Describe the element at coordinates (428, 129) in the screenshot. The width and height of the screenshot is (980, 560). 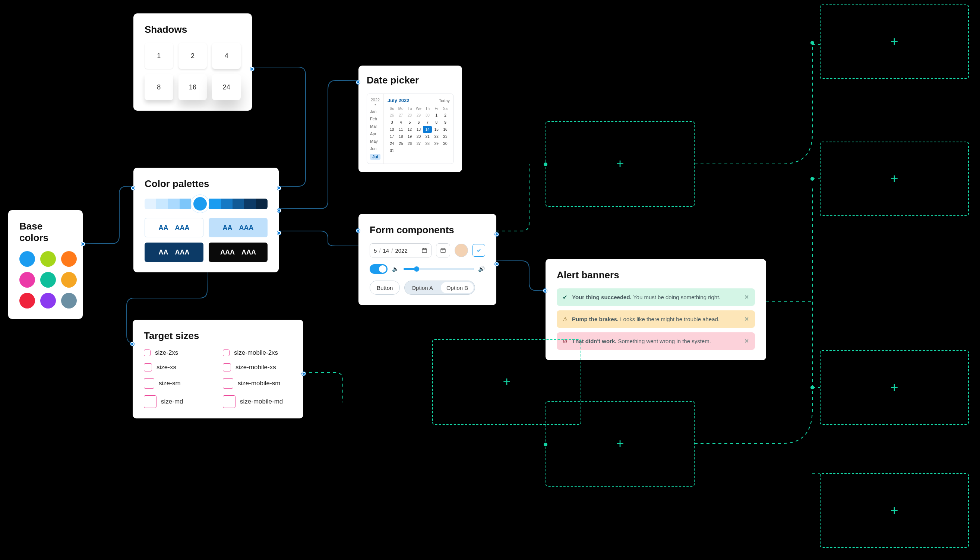
I see `calendar-day: 14` at that location.